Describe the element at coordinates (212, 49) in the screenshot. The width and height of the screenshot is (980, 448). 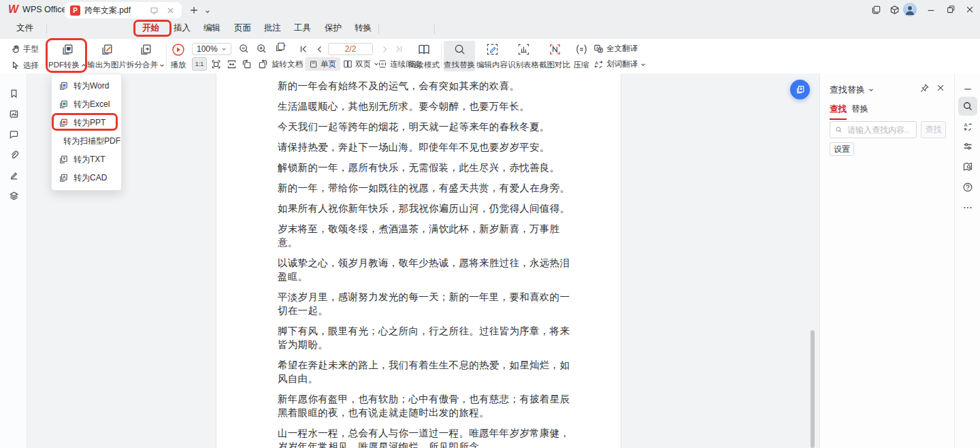
I see `zoom-level-select: 100%` at that location.